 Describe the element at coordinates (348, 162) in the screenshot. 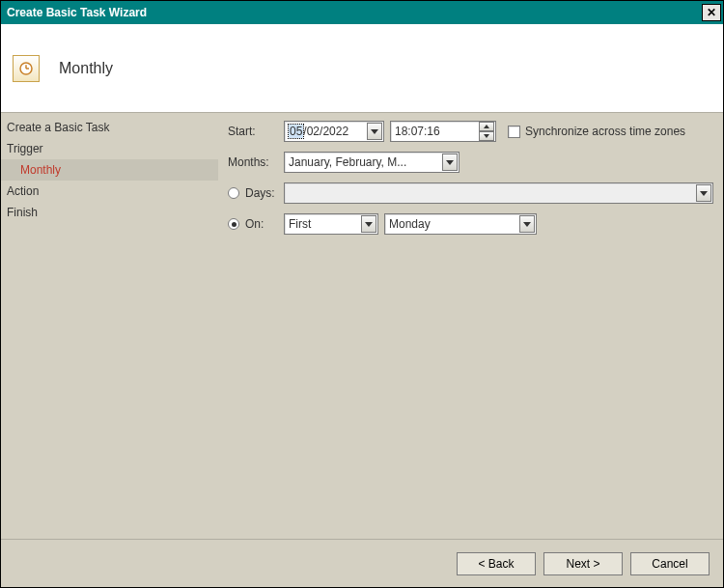

I see `months-value: January, February, M...` at that location.